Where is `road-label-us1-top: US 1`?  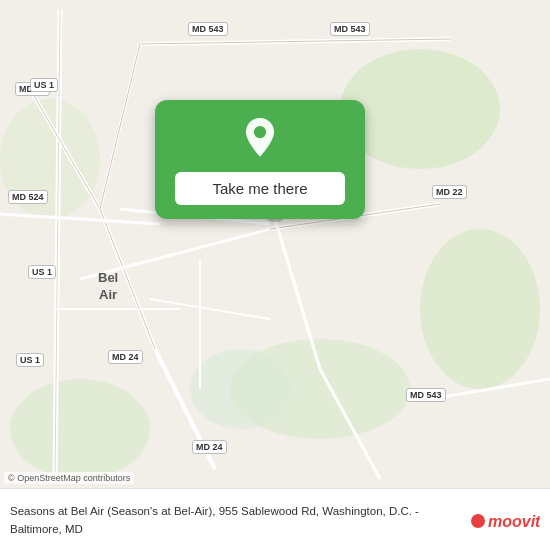
road-label-us1-top: US 1 is located at coordinates (44, 85).